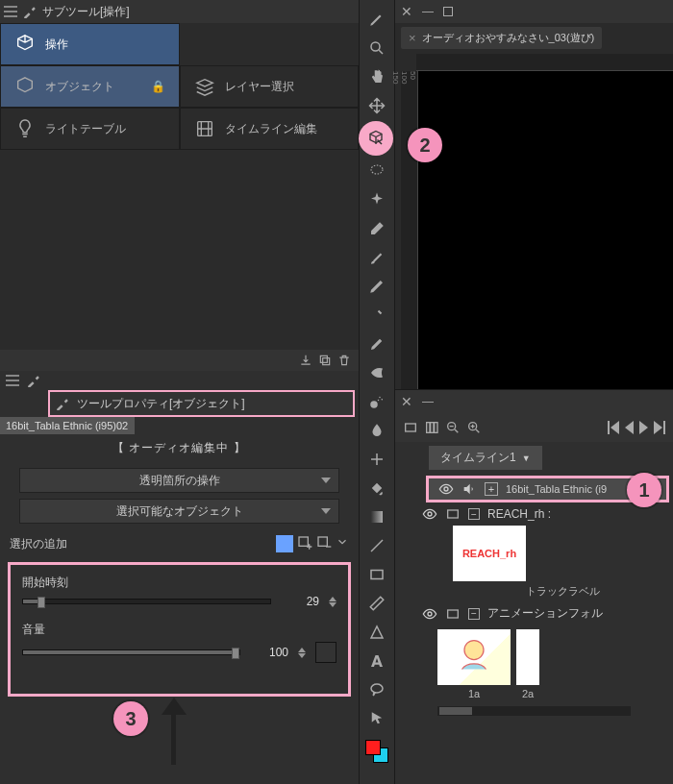 The image size is (673, 784). I want to click on start-time-value: 29, so click(300, 601).